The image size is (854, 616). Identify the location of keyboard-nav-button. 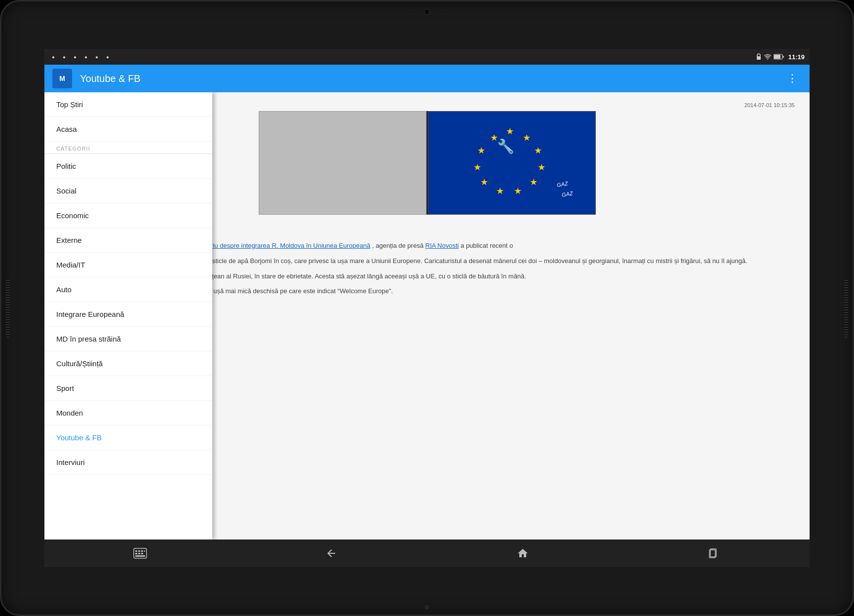
(140, 553).